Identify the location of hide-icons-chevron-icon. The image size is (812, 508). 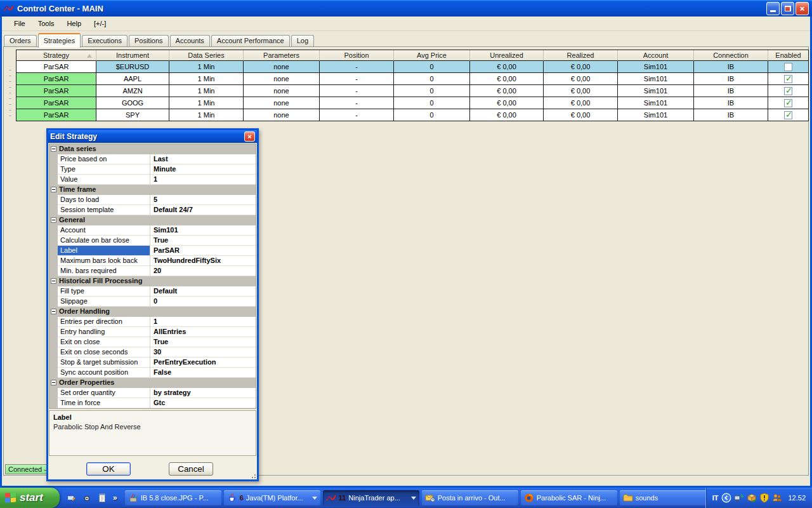
(726, 498).